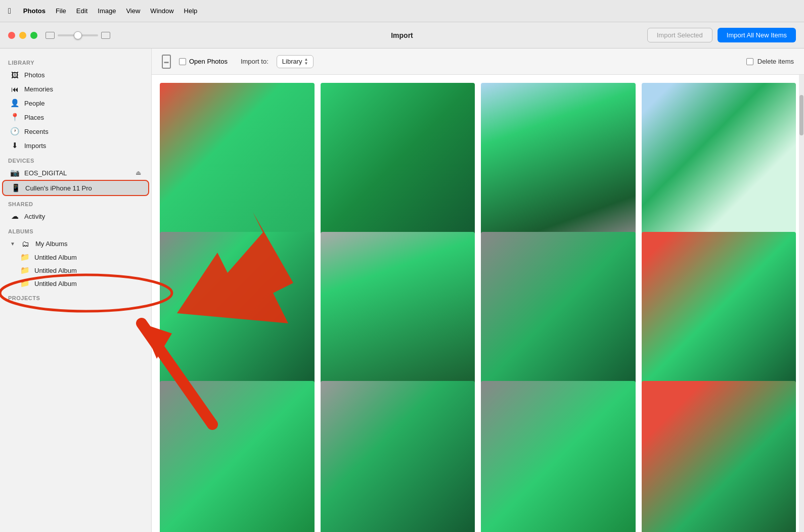 The image size is (804, 532). Describe the element at coordinates (76, 89) in the screenshot. I see `sidebar-item-memories: ⏮ Memories` at that location.